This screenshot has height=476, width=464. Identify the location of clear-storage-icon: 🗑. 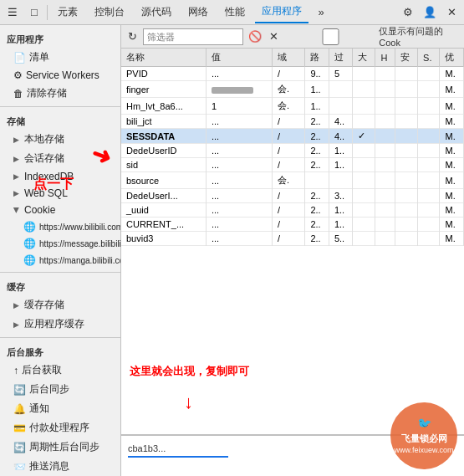
(18, 94).